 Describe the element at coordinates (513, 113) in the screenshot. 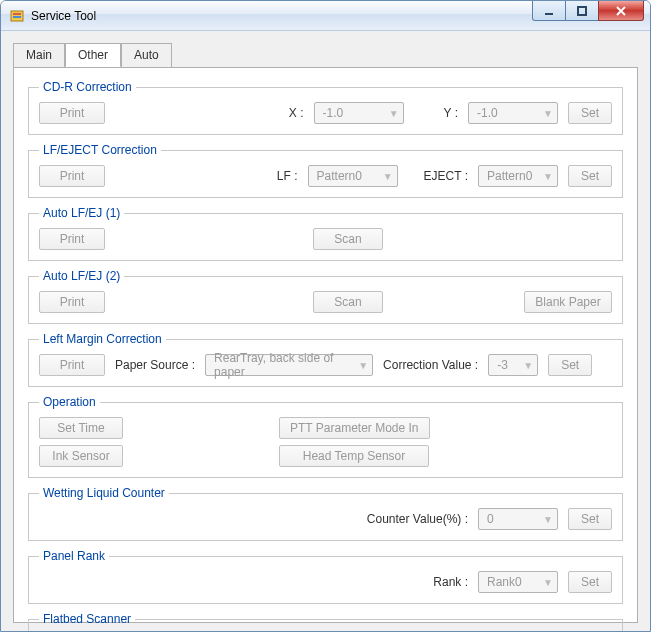

I see `cdr-y-dropdown: -1.0▼` at that location.